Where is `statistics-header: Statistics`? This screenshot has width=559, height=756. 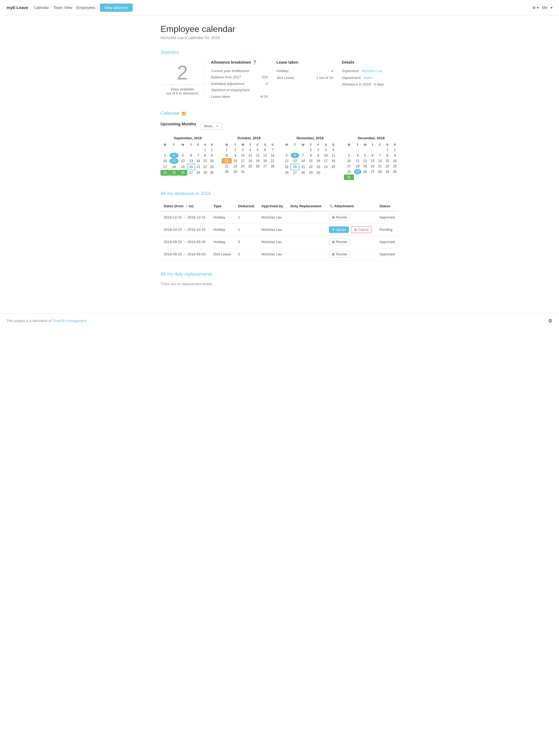 statistics-header: Statistics is located at coordinates (280, 52).